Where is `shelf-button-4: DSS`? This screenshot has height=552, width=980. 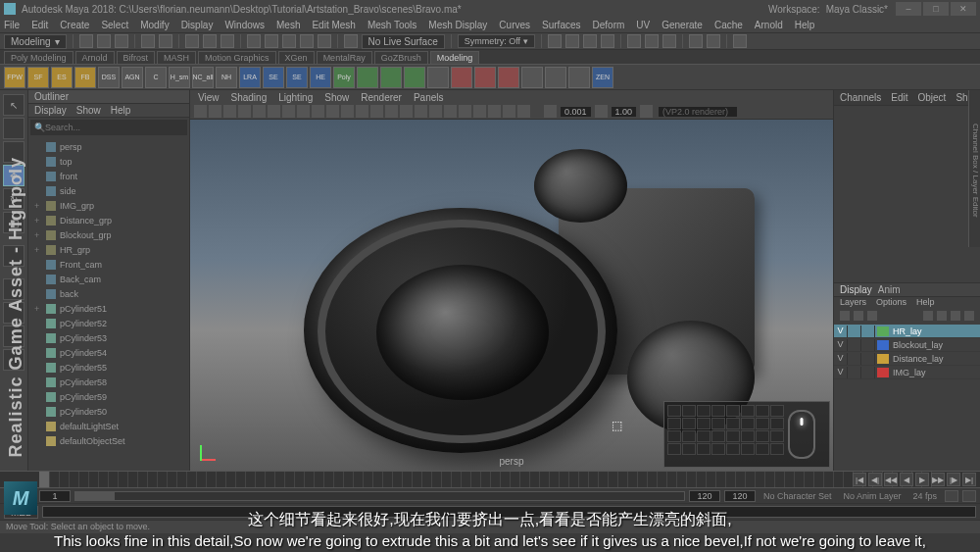
shelf-button-4: DSS is located at coordinates (109, 77).